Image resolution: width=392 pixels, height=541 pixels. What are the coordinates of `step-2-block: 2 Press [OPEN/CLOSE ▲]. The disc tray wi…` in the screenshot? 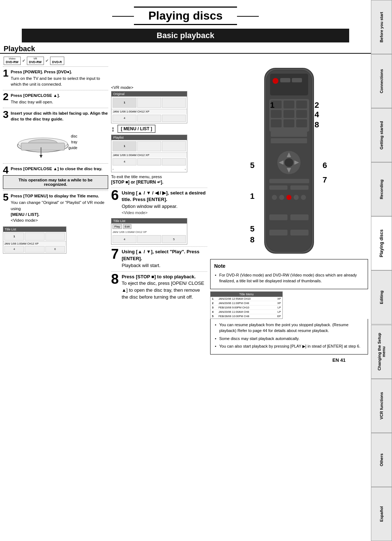 It's located at (56, 99).